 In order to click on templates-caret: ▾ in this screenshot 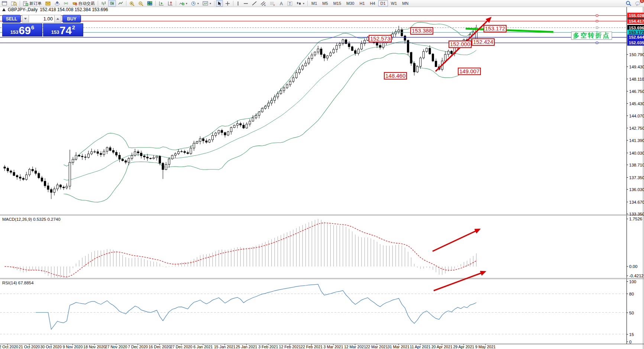, I will do `click(210, 4)`.